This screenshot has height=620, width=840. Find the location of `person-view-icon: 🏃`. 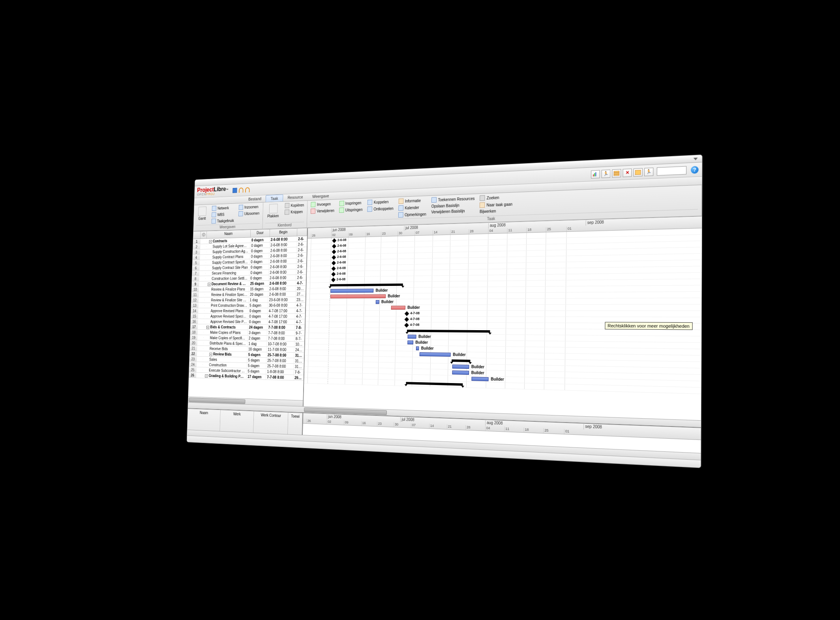

person-view-icon: 🏃 is located at coordinates (649, 172).